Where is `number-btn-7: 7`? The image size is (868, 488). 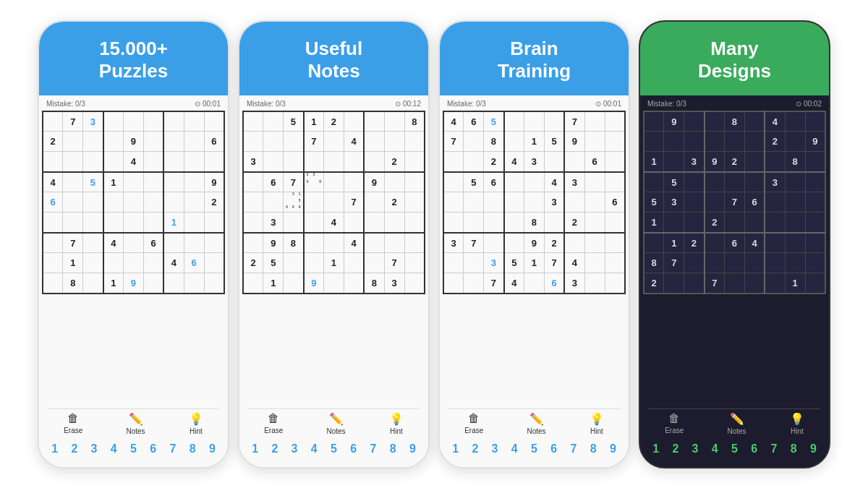
number-btn-7: 7 is located at coordinates (172, 449).